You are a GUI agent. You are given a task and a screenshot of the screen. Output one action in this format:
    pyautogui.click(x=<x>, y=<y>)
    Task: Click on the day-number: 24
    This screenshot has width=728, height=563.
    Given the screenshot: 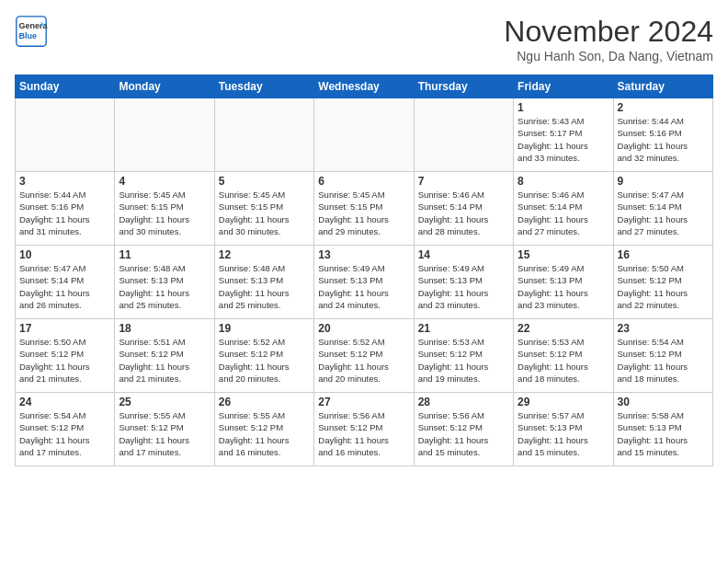 What is the action you would take?
    pyautogui.click(x=64, y=402)
    